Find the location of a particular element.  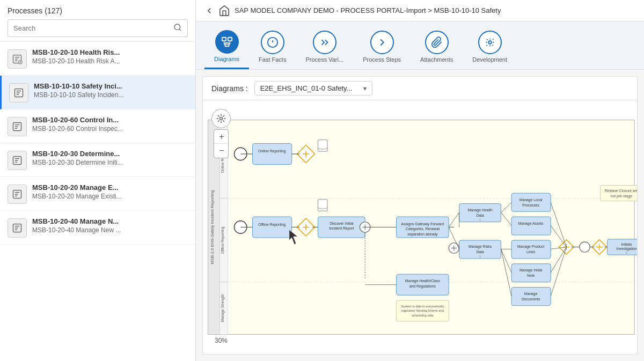

sidebar-item-text-6: MSB-10-20-40 Manage N... MSB-10-20-40 Ma… is located at coordinates (110, 225).